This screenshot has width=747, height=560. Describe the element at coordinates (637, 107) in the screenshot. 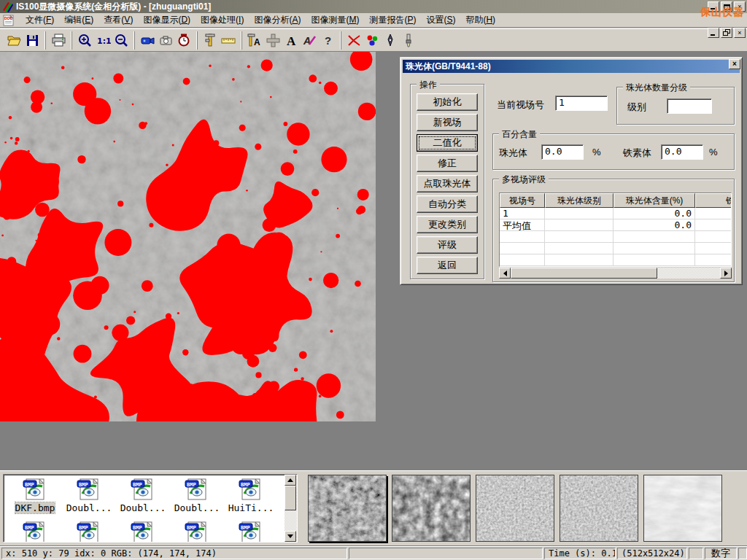

I see `grade-label: 级别` at that location.